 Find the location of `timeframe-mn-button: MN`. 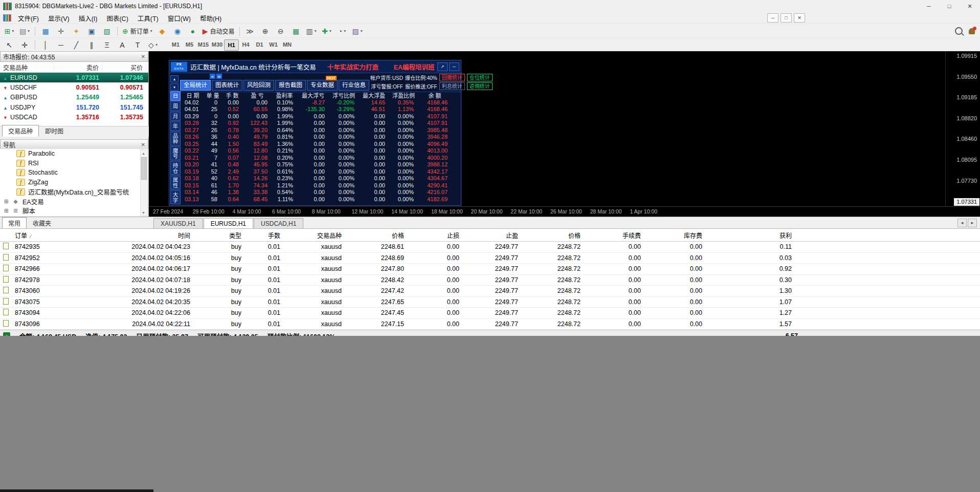

timeframe-mn-button: MN is located at coordinates (287, 45).